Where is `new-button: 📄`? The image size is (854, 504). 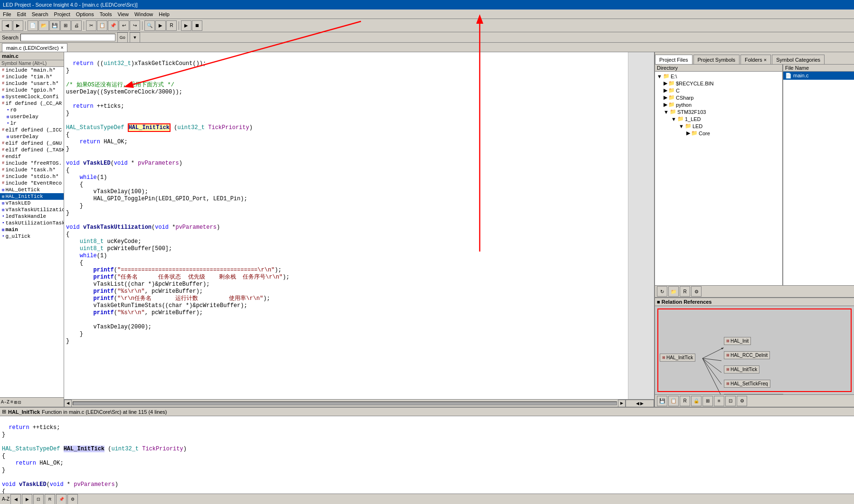 new-button: 📄 is located at coordinates (33, 26).